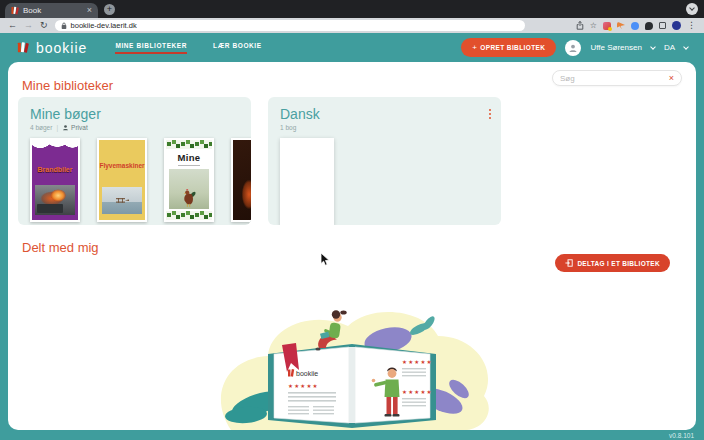 This screenshot has height=440, width=704. I want to click on illustration-logo-text: bookiie, so click(307, 374).